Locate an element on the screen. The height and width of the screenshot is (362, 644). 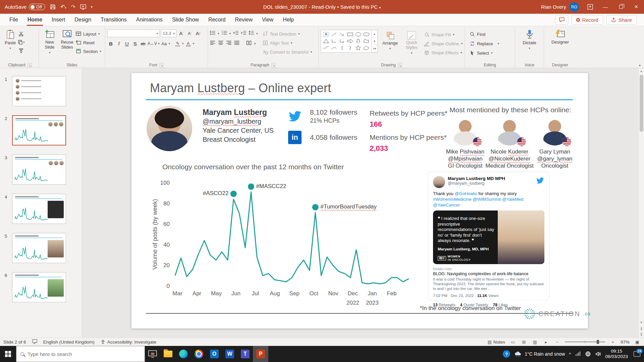
start-button is located at coordinates (8, 354).